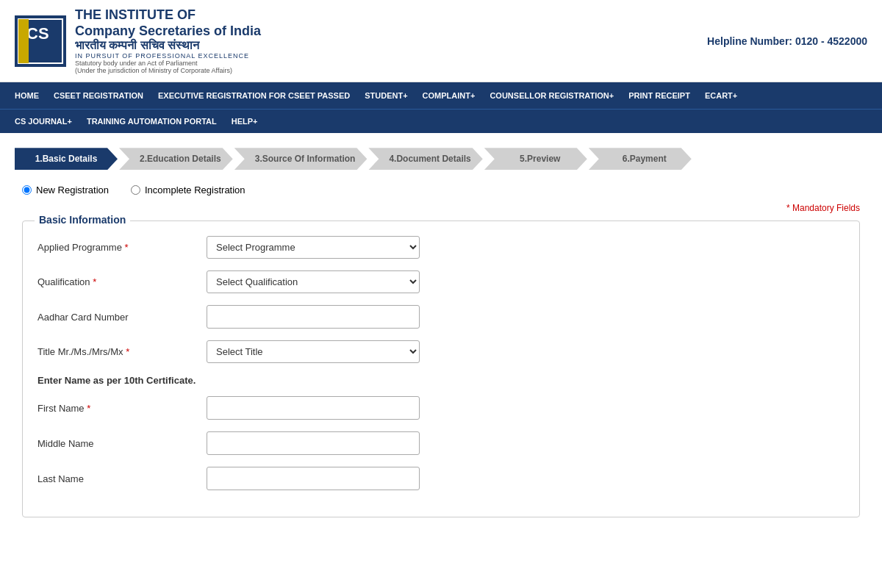 Image resolution: width=882 pixels, height=588 pixels. I want to click on first-name-input, so click(313, 408).